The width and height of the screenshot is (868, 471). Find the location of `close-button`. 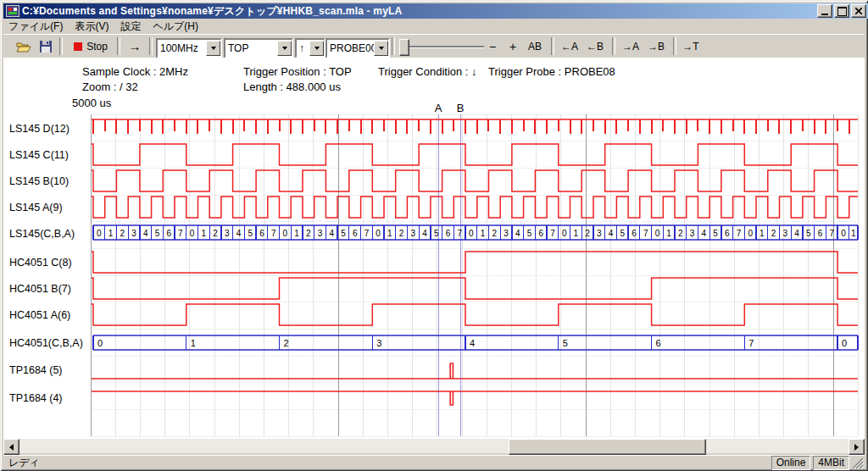

close-button is located at coordinates (859, 11).